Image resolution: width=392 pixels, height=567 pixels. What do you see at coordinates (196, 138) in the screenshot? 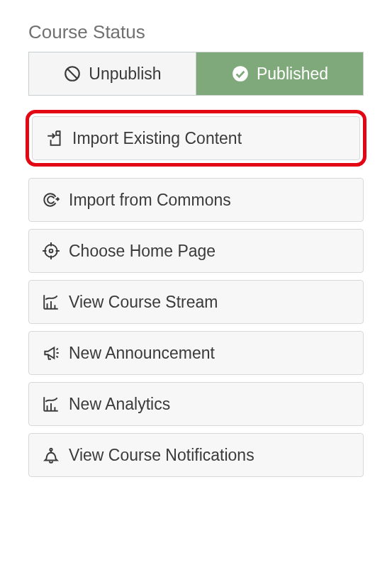
I see `import-existing-content-button: Import Existing Content` at bounding box center [196, 138].